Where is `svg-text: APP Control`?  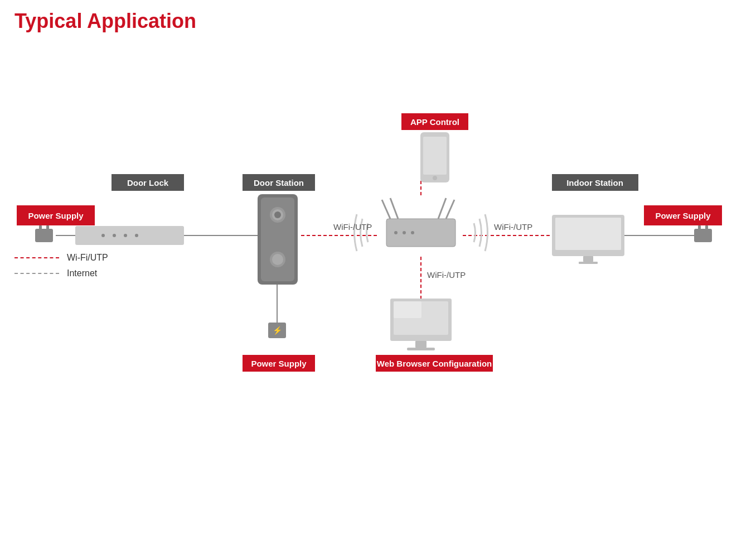 svg-text: APP Control is located at coordinates (435, 122).